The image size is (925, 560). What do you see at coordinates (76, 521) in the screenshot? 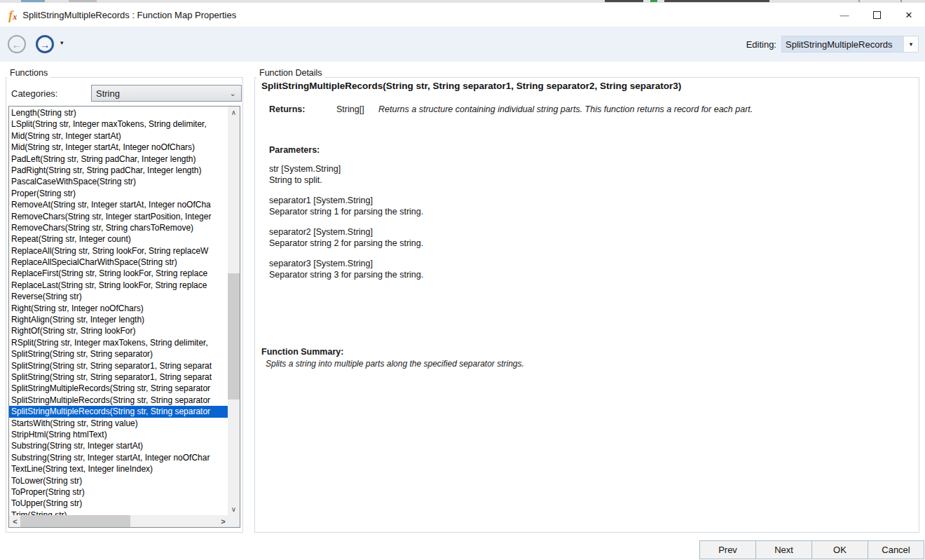
I see `horizontal-scrollbar-thumb` at bounding box center [76, 521].